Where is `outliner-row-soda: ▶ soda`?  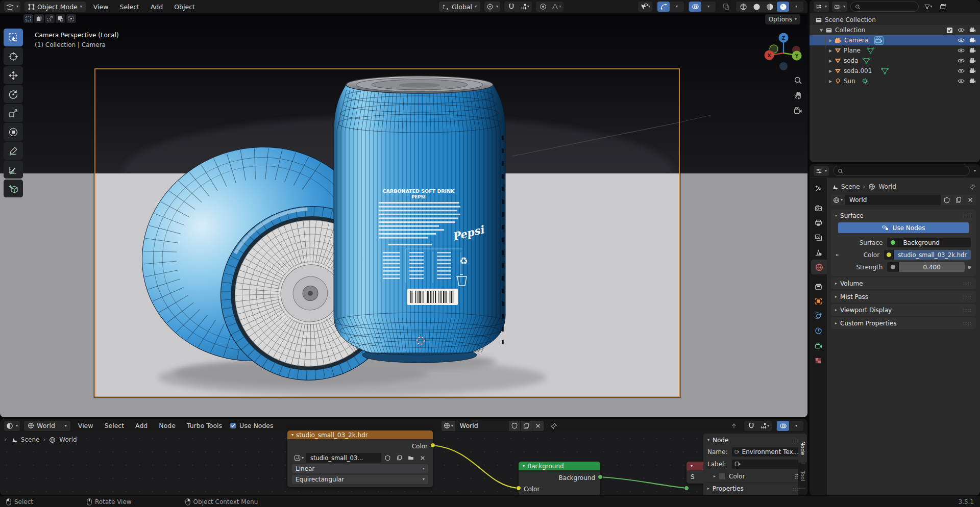 outliner-row-soda: ▶ soda is located at coordinates (895, 61).